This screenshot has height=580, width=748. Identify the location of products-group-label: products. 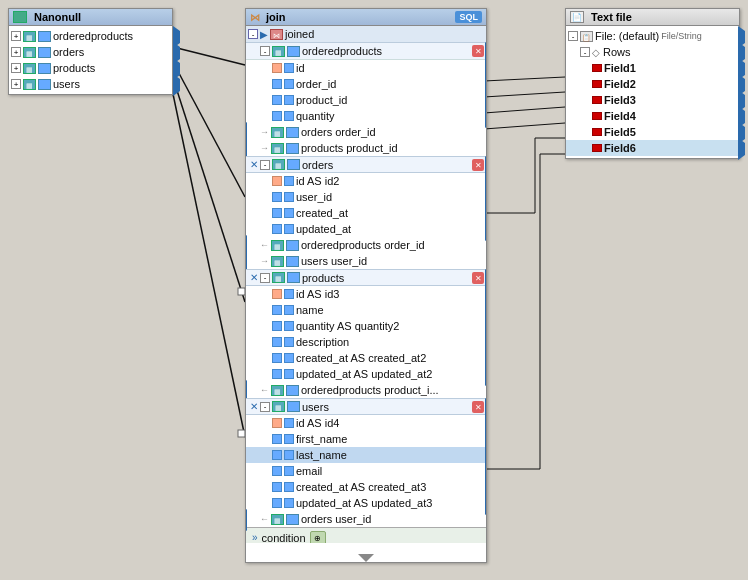
(323, 278).